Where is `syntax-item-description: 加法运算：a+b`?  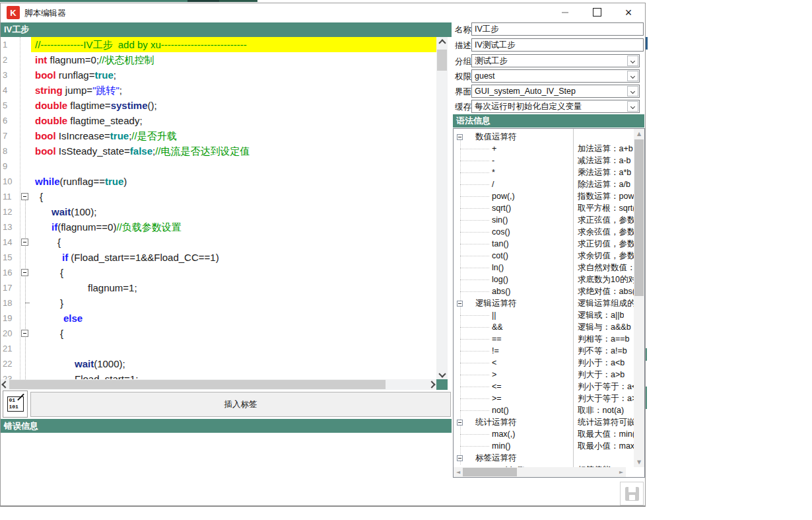 syntax-item-description: 加法运算：a+b is located at coordinates (603, 149).